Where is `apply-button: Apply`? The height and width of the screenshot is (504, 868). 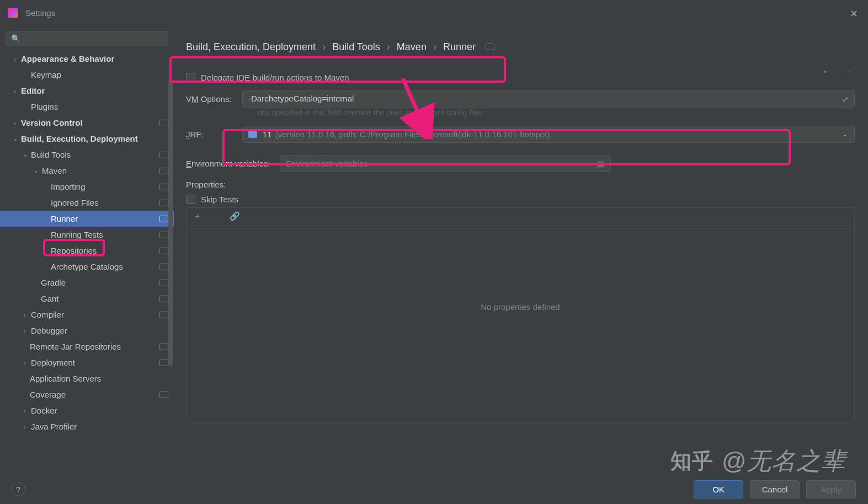
apply-button: Apply is located at coordinates (831, 490).